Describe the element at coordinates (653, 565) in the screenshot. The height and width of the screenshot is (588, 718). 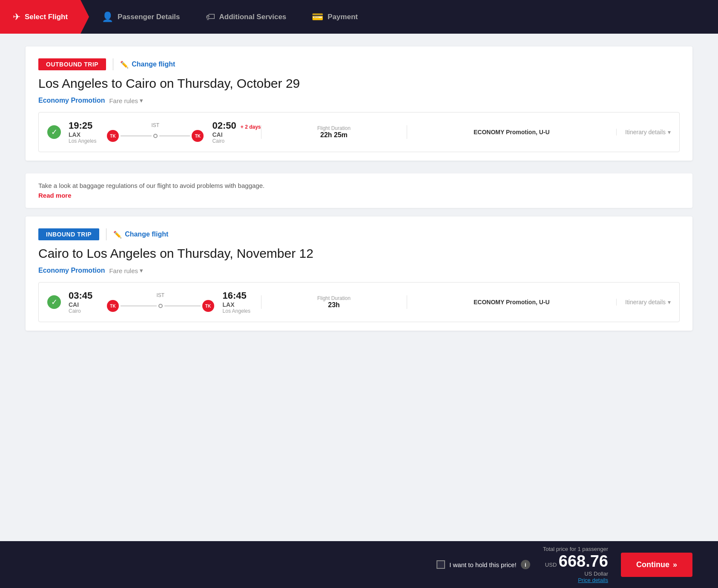
I see `continue-label: Continue` at that location.